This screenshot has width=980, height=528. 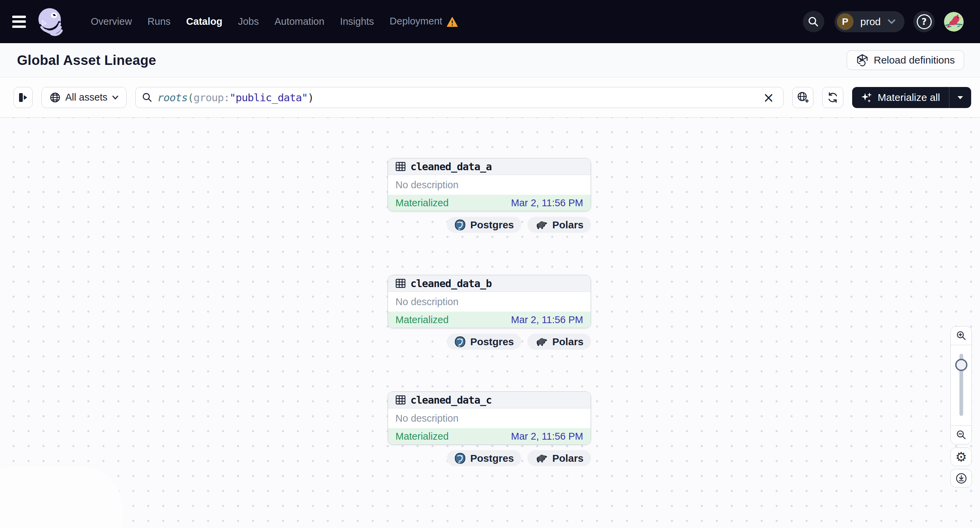 I want to click on asset-selection-query: roots(group:"public_data"), so click(x=457, y=97).